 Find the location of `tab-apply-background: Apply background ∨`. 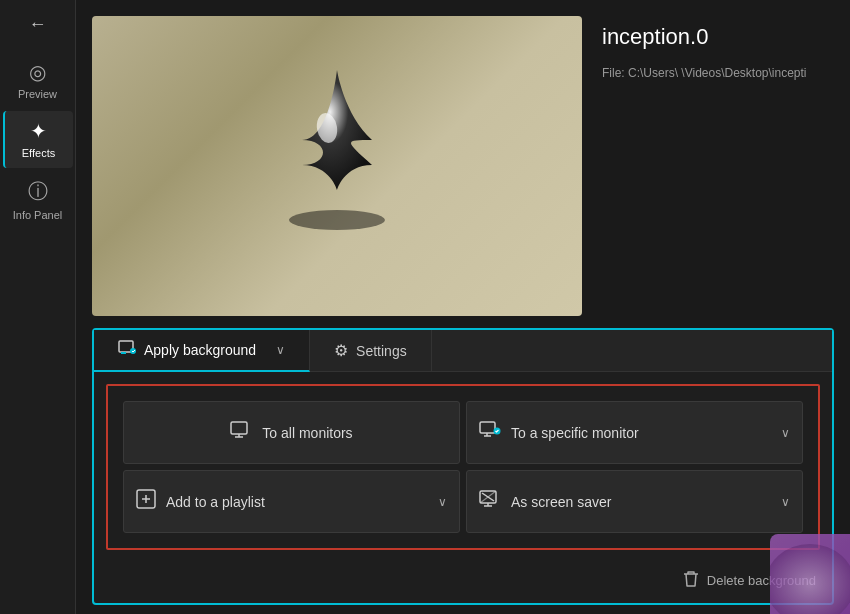

tab-apply-background: Apply background ∨ is located at coordinates (202, 351).